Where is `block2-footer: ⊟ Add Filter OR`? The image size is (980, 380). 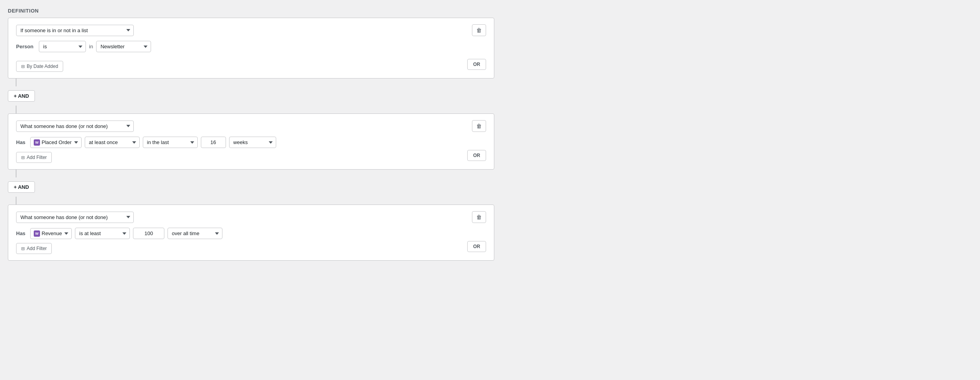 block2-footer: ⊟ Add Filter OR is located at coordinates (251, 155).